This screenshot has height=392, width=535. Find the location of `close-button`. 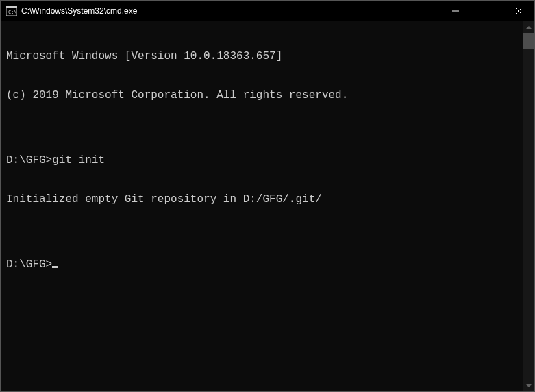

close-button is located at coordinates (519, 11).